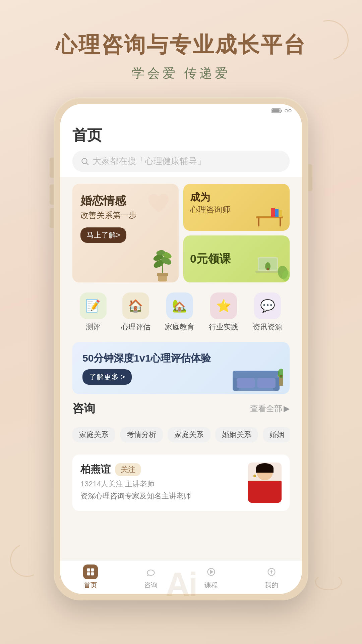 The height and width of the screenshot is (644, 362). I want to click on mine-icon, so click(272, 572).